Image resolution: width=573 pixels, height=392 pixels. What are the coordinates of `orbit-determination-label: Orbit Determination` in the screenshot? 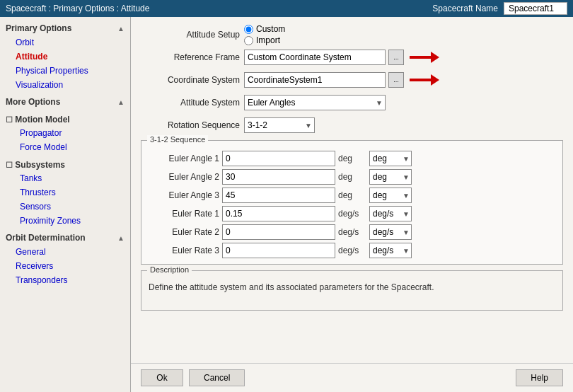 It's located at (45, 238).